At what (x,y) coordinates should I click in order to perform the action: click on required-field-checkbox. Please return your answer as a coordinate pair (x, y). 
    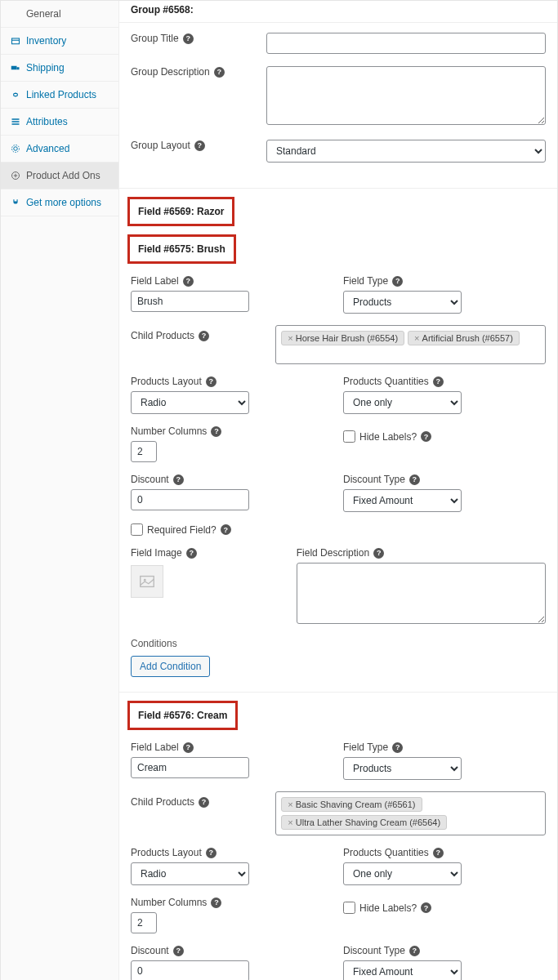
    Looking at the image, I should click on (137, 529).